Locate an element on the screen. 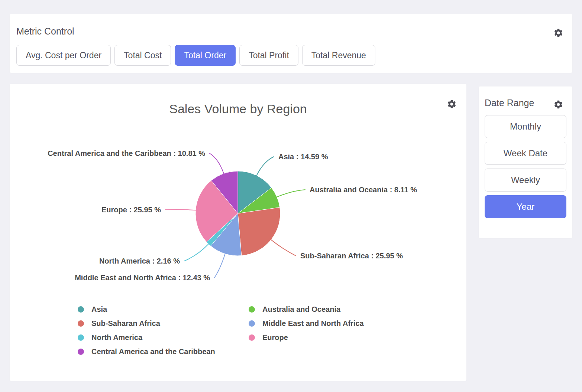 The height and width of the screenshot is (392, 582). date-range-buttons-group: MonthlyWeek DateWeeklyYear is located at coordinates (526, 169).